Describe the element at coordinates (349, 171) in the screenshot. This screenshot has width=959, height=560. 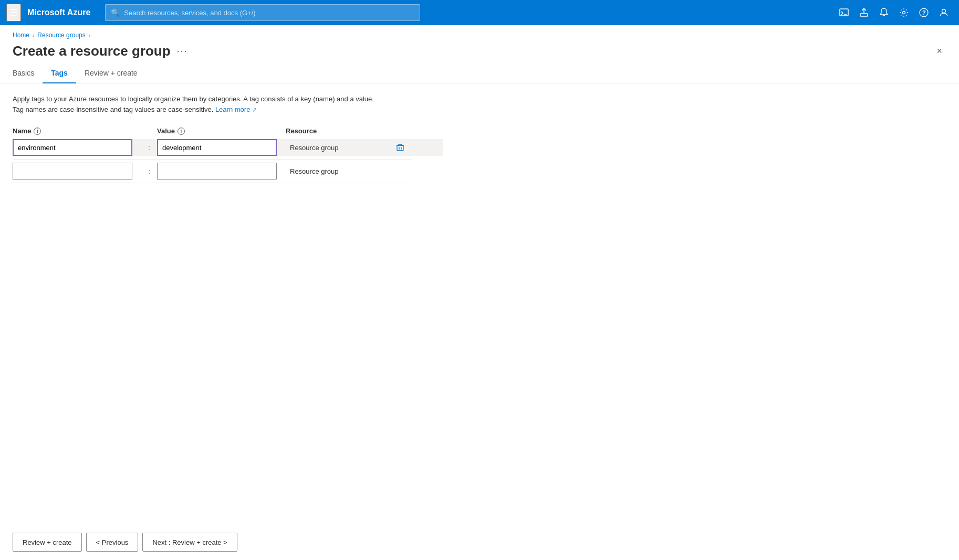
I see `resource-cell-2: Resource group` at that location.